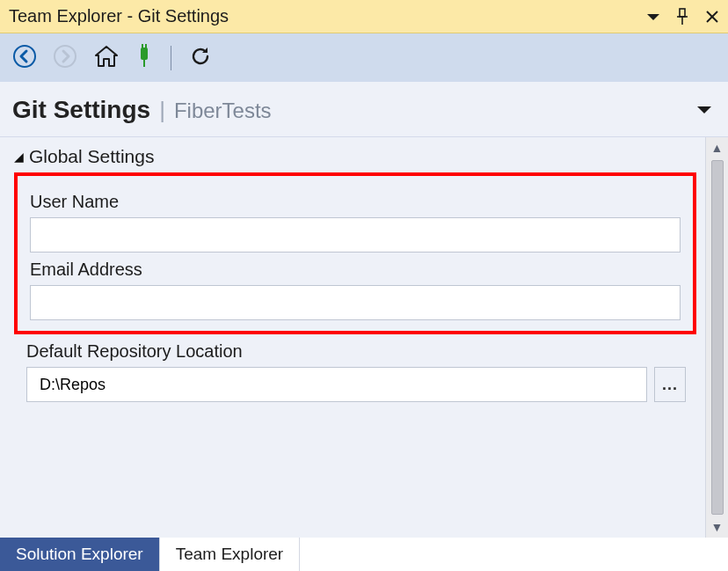 This screenshot has width=728, height=571. What do you see at coordinates (223, 111) in the screenshot?
I see `project-name: FiberTests` at bounding box center [223, 111].